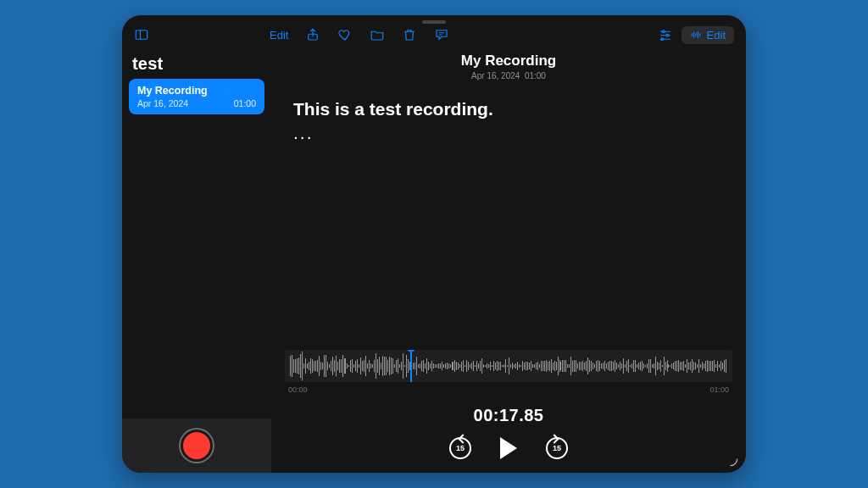 The image size is (868, 488). Describe the element at coordinates (509, 76) in the screenshot. I see `recording-subtitle: Apr 16, 2024 01:00` at that location.